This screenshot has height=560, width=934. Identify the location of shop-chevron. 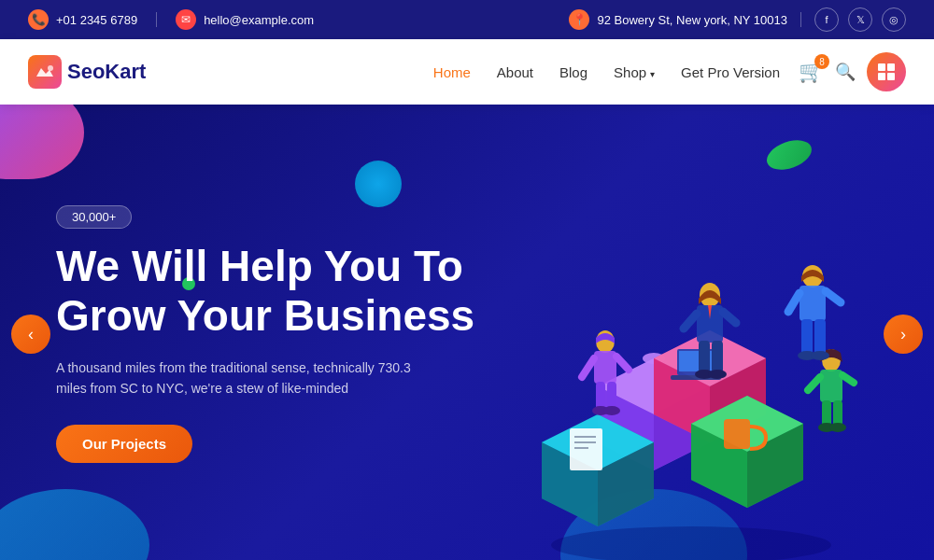
(652, 73).